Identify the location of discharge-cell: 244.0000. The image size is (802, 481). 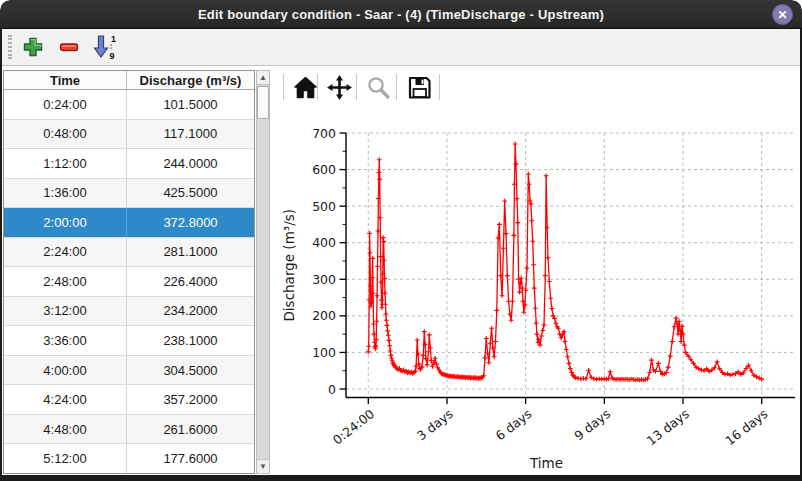
(190, 164).